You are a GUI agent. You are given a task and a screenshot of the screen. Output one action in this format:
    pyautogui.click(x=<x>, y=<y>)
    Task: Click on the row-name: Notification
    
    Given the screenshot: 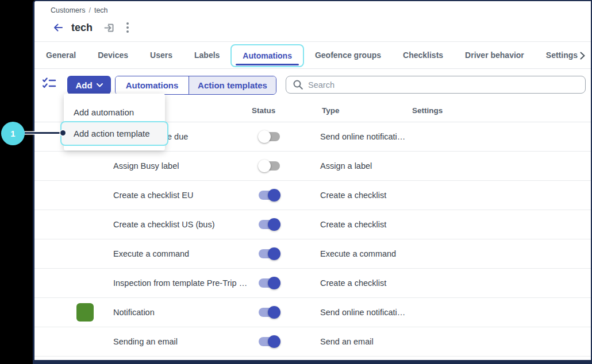 What is the action you would take?
    pyautogui.click(x=134, y=312)
    